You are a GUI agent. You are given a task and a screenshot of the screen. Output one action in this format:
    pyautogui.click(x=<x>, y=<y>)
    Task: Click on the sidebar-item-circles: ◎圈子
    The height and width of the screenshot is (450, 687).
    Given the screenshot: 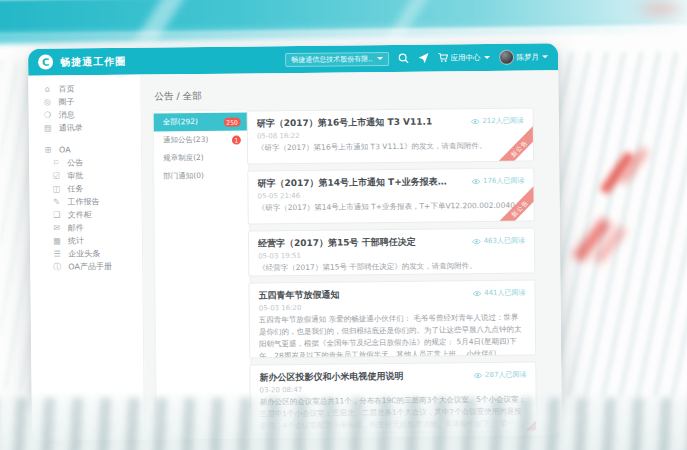 What is the action you would take?
    pyautogui.click(x=84, y=102)
    